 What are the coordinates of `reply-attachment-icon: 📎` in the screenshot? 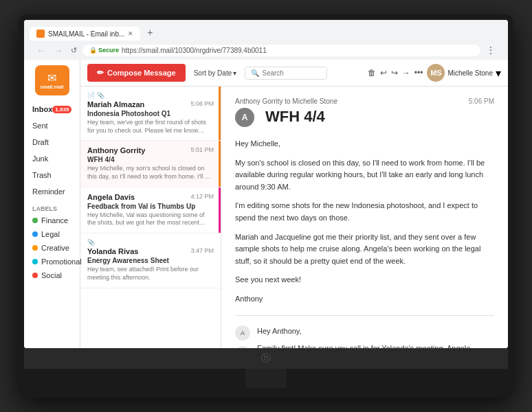 It's located at (243, 347).